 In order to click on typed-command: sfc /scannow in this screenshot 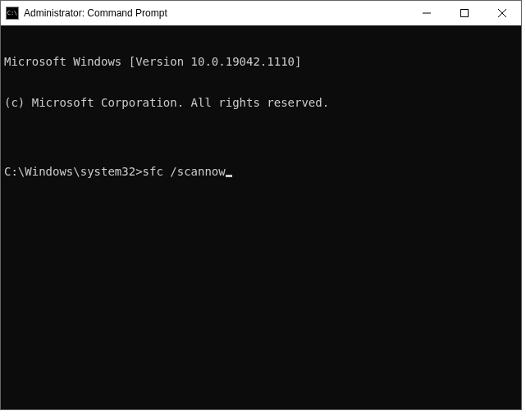, I will do `click(184, 172)`.